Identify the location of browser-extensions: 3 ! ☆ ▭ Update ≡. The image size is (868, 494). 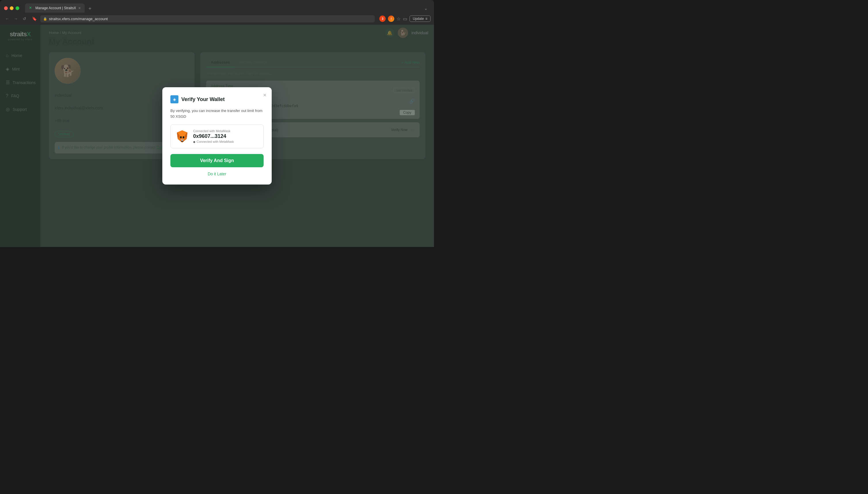
(405, 19).